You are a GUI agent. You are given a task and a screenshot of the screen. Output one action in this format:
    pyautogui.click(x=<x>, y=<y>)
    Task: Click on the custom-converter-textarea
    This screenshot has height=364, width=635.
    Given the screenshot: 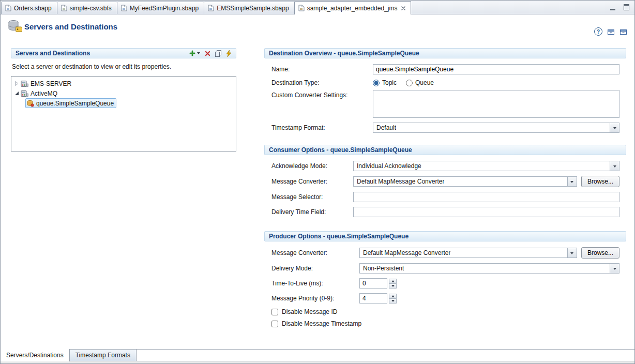 What is the action you would take?
    pyautogui.click(x=496, y=104)
    